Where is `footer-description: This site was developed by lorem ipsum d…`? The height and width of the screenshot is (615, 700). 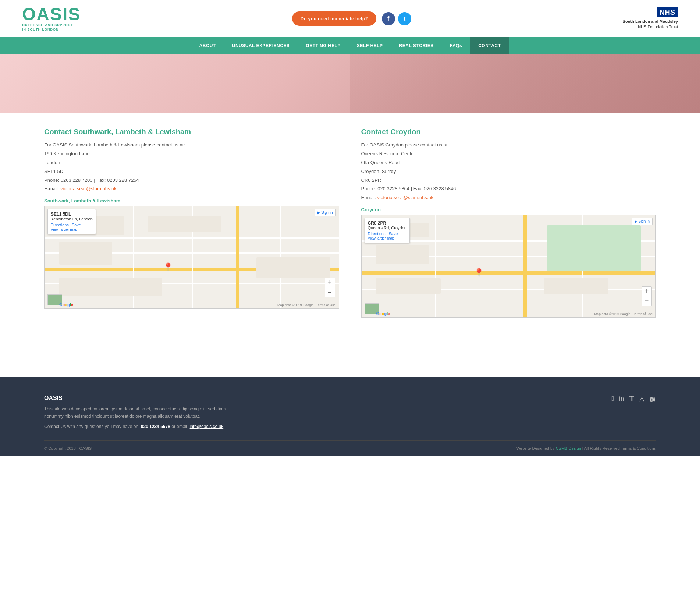
footer-description: This site was developed by lorem ipsum d… is located at coordinates (136, 413).